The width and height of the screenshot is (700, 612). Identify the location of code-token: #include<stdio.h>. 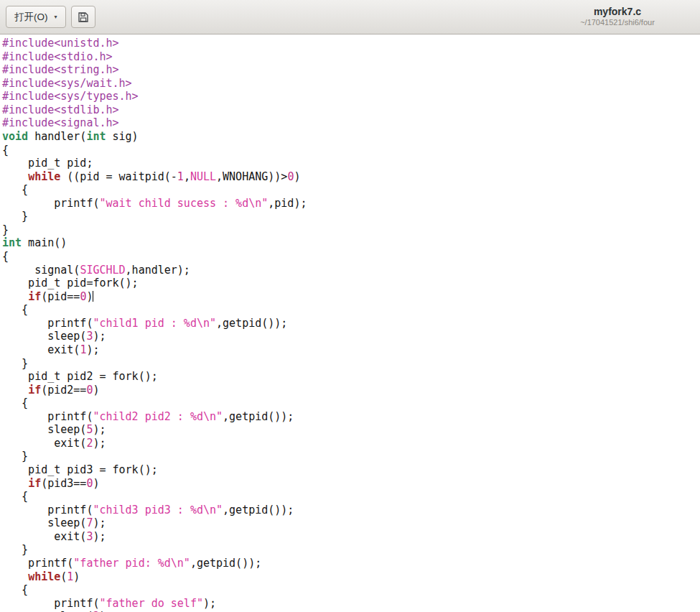
(57, 57).